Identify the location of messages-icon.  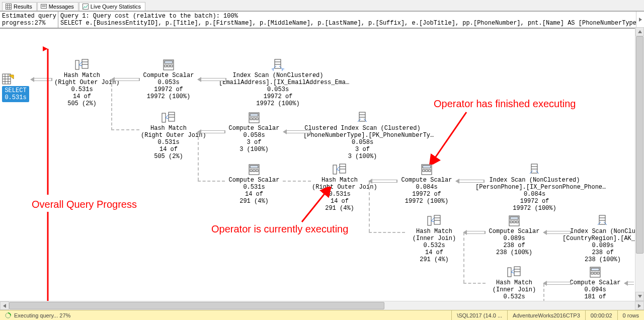
(44, 7).